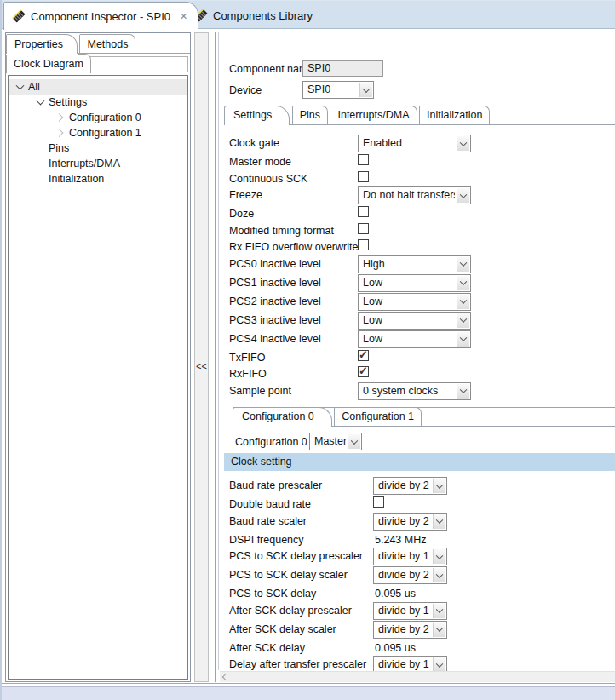 The image size is (615, 700). Describe the element at coordinates (411, 611) in the screenshot. I see `after-sck-delay-prescaler-select: divide by 1` at that location.